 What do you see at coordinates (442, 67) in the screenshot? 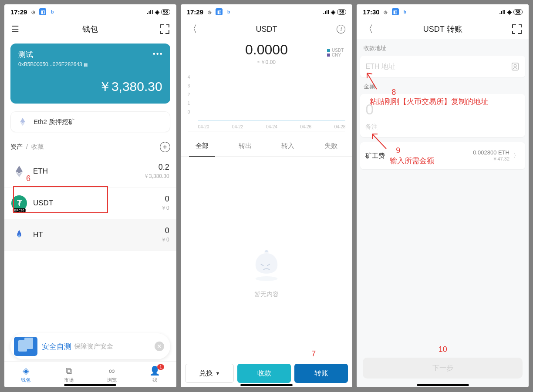
I see `address-card` at bounding box center [442, 67].